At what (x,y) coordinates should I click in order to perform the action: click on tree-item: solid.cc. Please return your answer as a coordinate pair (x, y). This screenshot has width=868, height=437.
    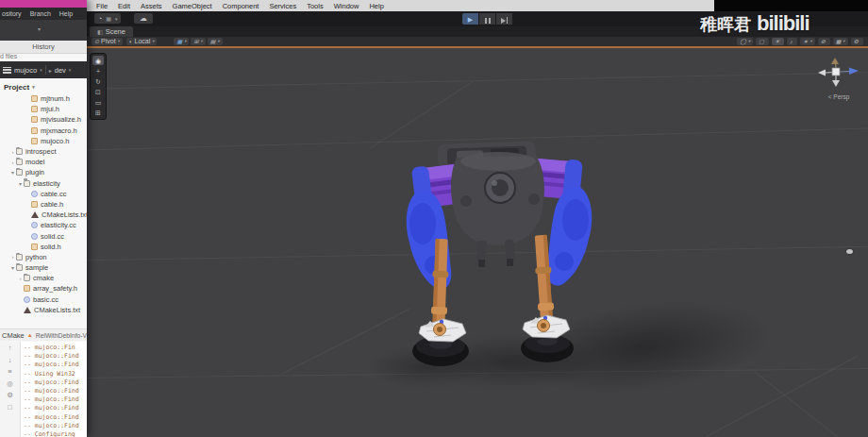
    Looking at the image, I should click on (43, 236).